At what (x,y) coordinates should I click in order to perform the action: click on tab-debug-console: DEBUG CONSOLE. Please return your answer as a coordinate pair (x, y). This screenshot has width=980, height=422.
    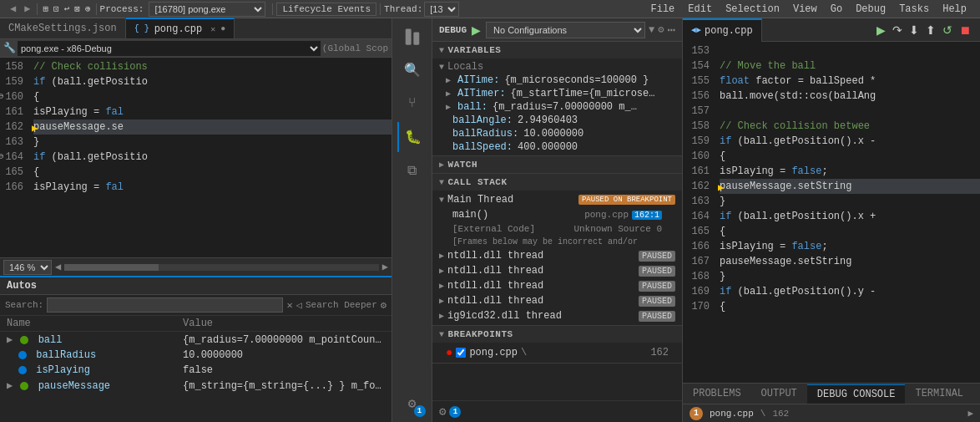
    Looking at the image, I should click on (856, 394).